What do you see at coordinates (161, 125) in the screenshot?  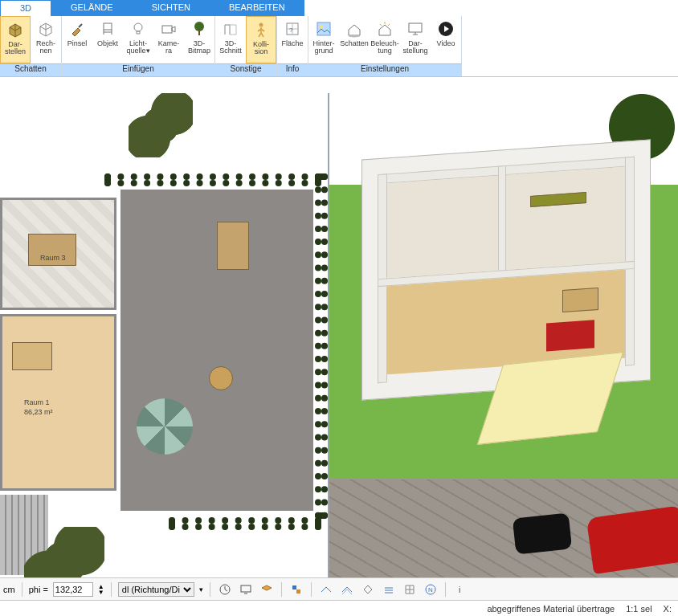 I see `plant-icon` at bounding box center [161, 125].